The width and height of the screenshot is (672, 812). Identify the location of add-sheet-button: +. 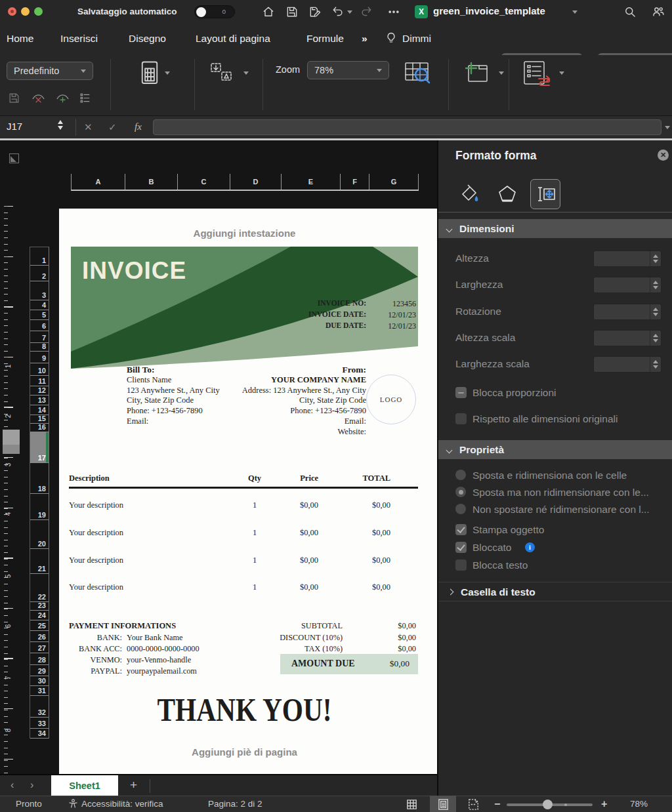
(134, 785).